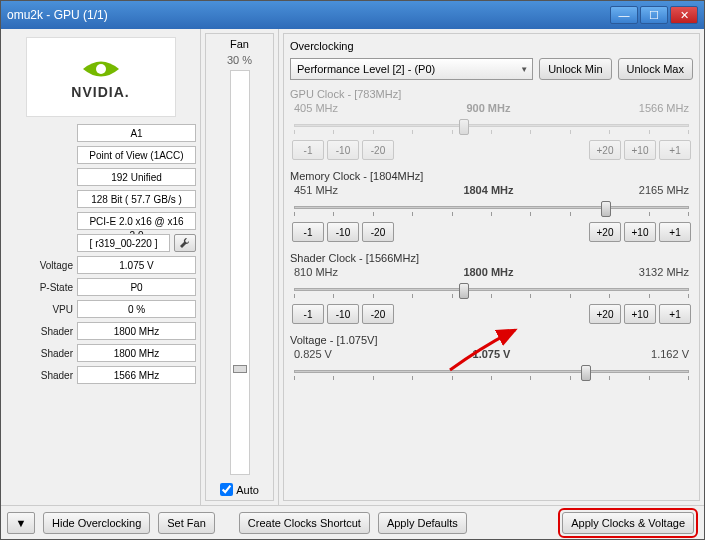 The width and height of the screenshot is (705, 540). Describe the element at coordinates (640, 314) in the screenshot. I see `shader-plus-10: +10` at that location.